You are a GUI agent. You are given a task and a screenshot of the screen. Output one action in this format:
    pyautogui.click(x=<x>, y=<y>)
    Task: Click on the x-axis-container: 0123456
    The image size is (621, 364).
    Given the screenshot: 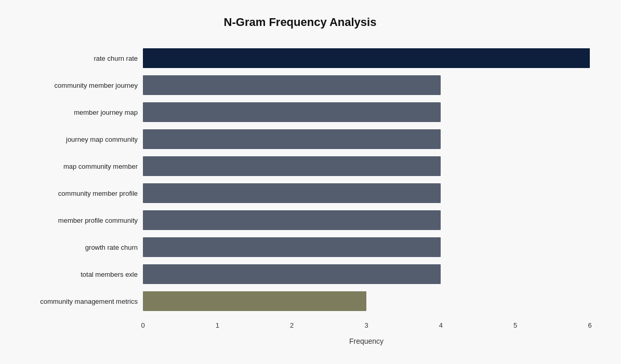 What is the action you would take?
    pyautogui.click(x=300, y=327)
    